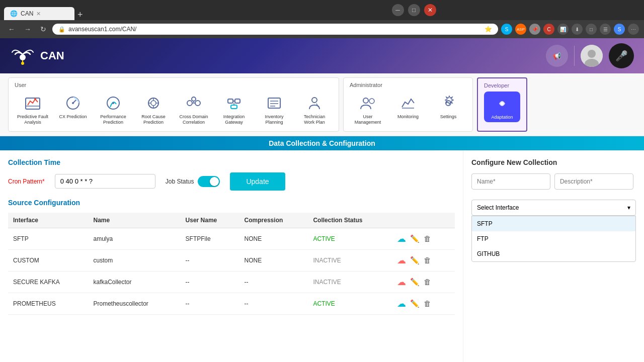 The width and height of the screenshot is (644, 362). What do you see at coordinates (563, 29) in the screenshot?
I see `extension-5: 📊` at bounding box center [563, 29].